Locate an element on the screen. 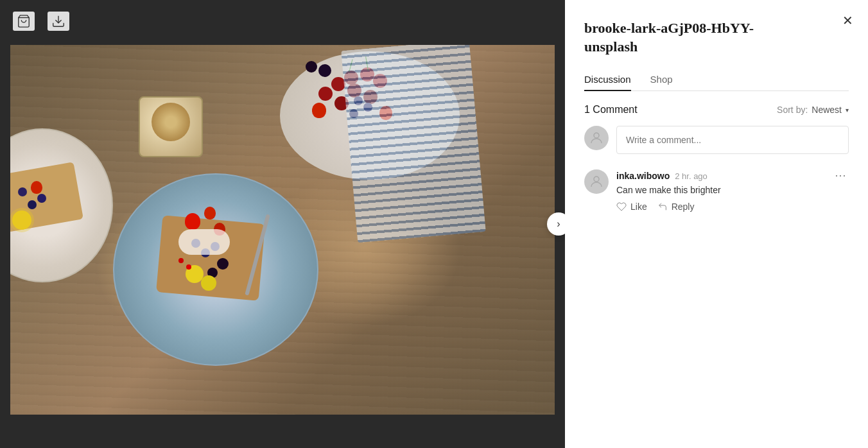  tab-discussion: Discussion is located at coordinates (607, 80).